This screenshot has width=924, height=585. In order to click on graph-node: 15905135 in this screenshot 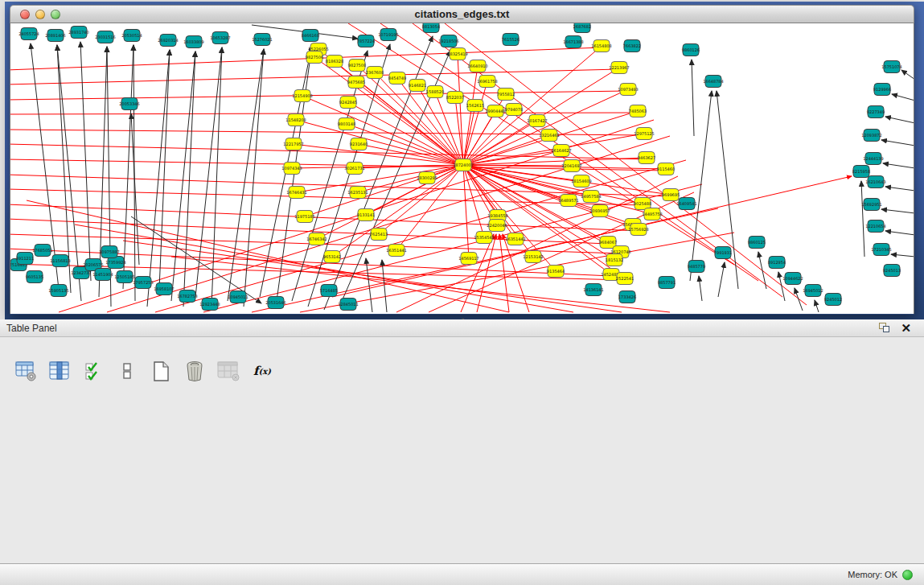, I will do `click(58, 291)`.